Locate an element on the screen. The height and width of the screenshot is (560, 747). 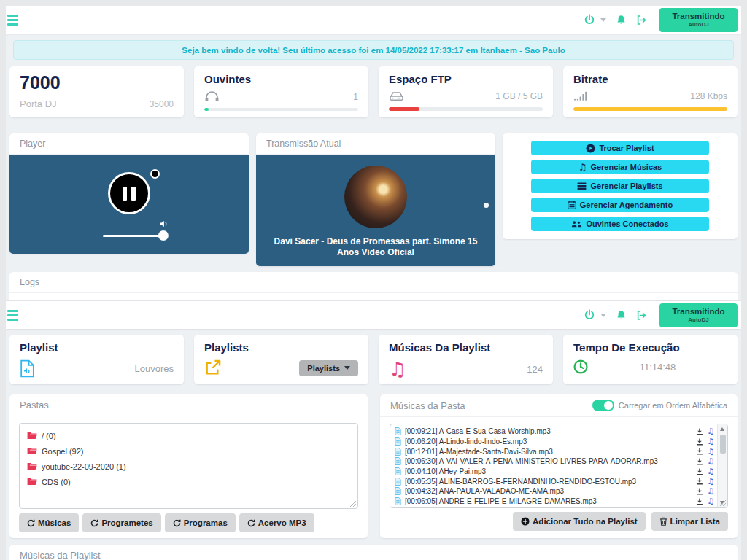
ouvintes-progress is located at coordinates (282, 109).